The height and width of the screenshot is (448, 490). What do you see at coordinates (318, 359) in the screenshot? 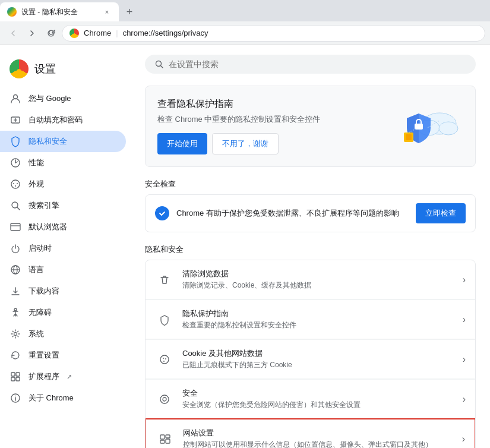
I see `cookies-content: Cookie 及其他网站数据 已阻止无痕模式下的第三方 Cookie` at bounding box center [318, 359].